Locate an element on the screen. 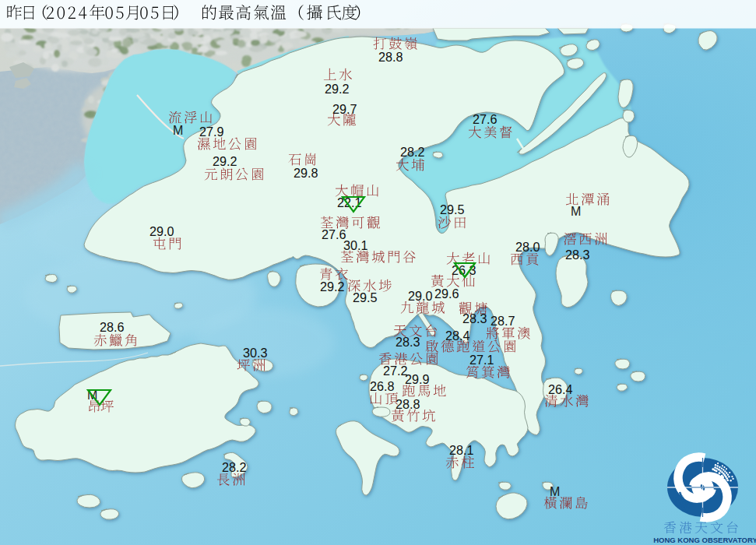 The width and height of the screenshot is (756, 545). svg-text: 29.6 is located at coordinates (447, 294).